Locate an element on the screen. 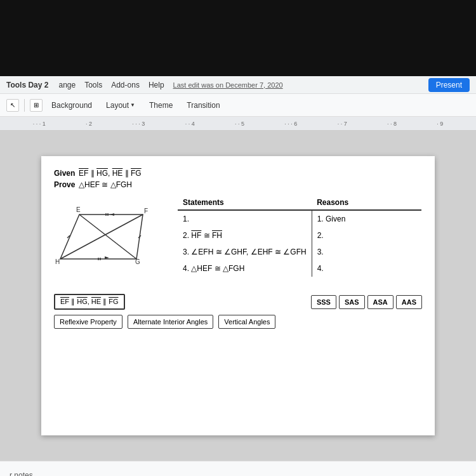  notes-label: r notes is located at coordinates (22, 473).